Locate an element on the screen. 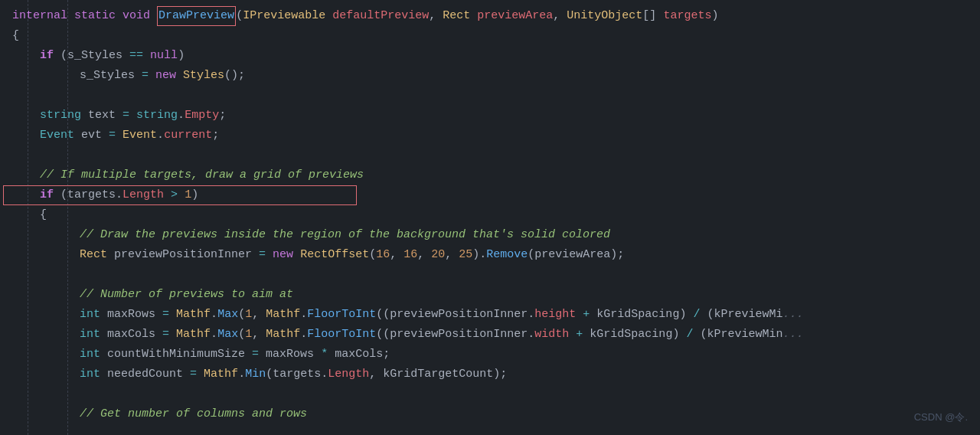  param-previewarea: previewArea is located at coordinates (514, 16).